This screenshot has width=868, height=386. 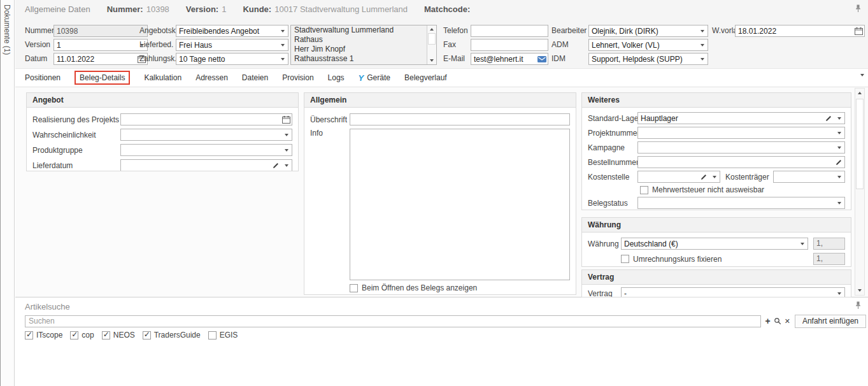 I want to click on mwst-checkbox, so click(x=644, y=190).